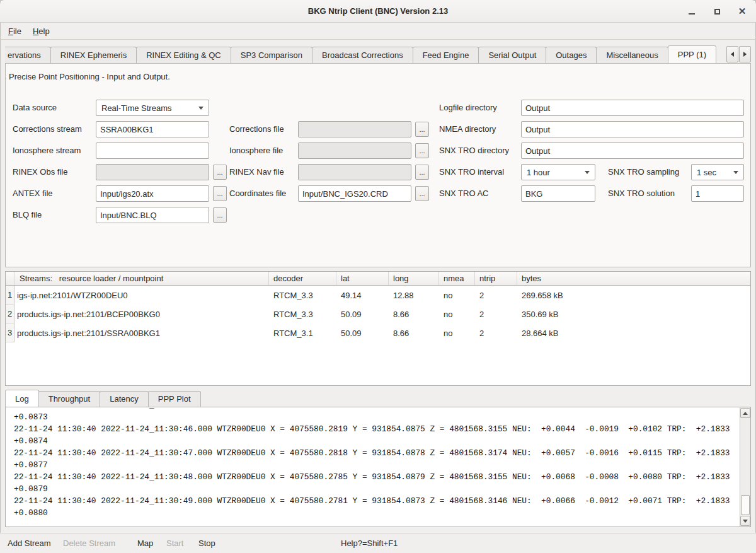 This screenshot has width=756, height=553. What do you see at coordinates (363, 333) in the screenshot?
I see `lat-cell: 50.09` at bounding box center [363, 333].